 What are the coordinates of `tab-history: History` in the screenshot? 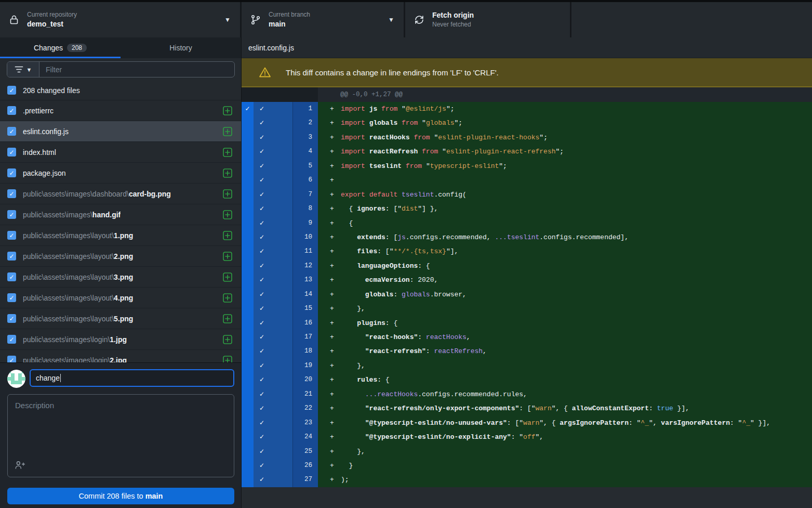 It's located at (181, 48).